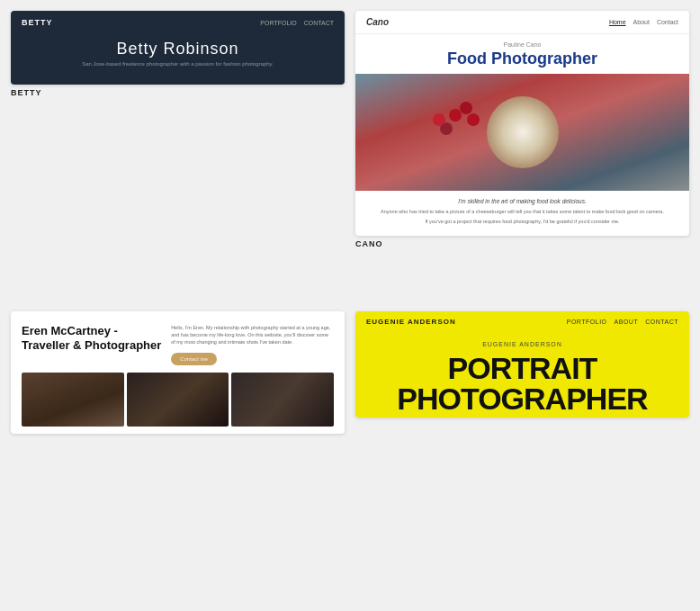 This screenshot has height=611, width=700. I want to click on cano-desc-body2: If you've got a project that requires fo…, so click(522, 221).